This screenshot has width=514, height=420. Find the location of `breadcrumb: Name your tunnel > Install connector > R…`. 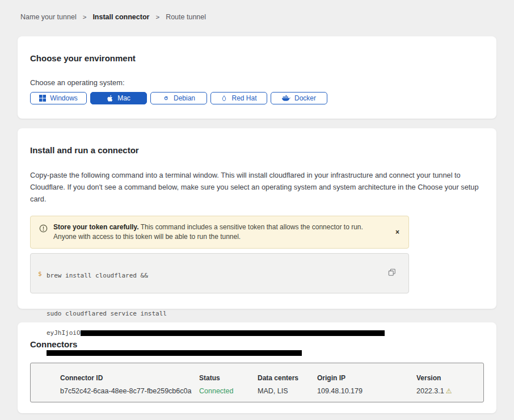

breadcrumb: Name your tunnel > Install connector > R… is located at coordinates (257, 10).